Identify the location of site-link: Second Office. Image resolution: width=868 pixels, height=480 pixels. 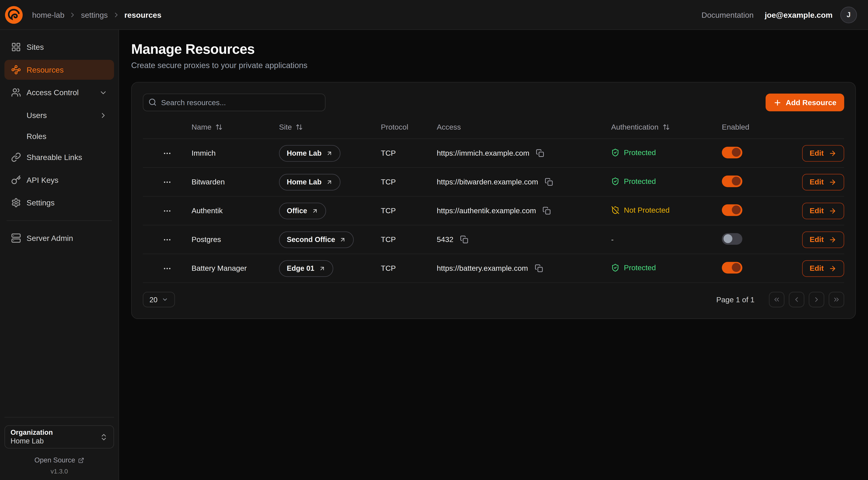
(316, 239).